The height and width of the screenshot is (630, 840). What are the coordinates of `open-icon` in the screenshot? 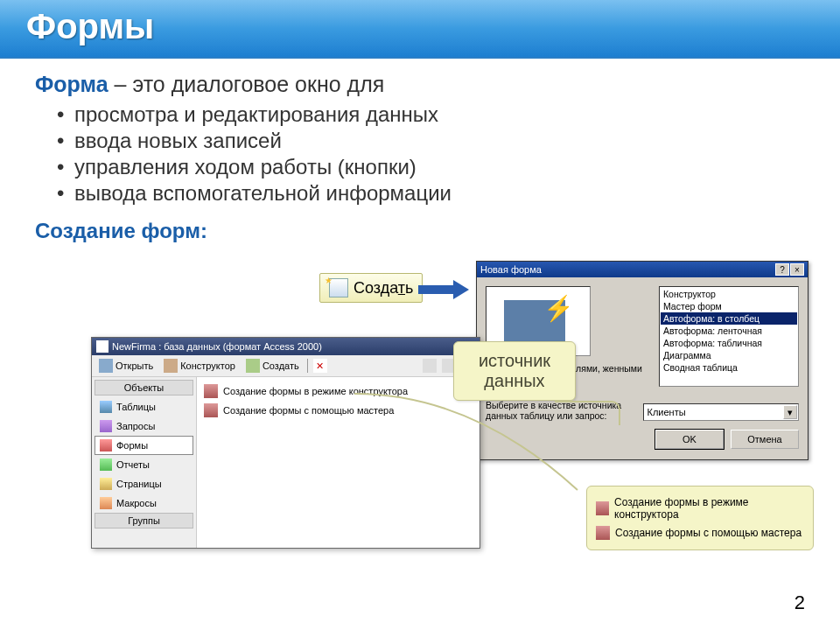 It's located at (106, 366).